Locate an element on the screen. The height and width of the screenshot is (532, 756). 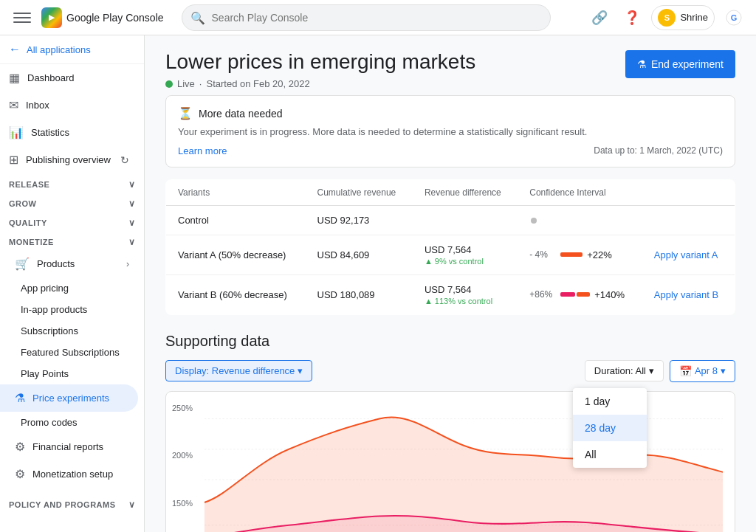
pct-bar: - 4% +22% is located at coordinates (580, 255).